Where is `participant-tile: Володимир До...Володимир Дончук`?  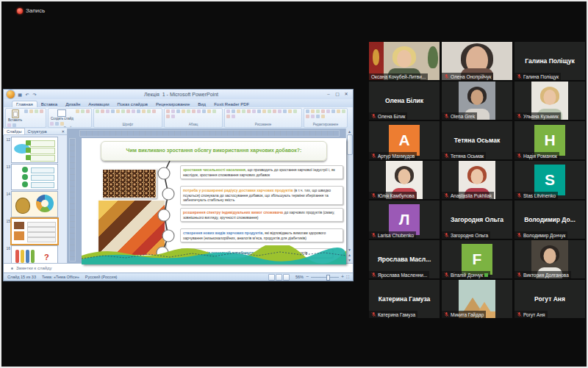
participant-tile: Володимир До...Володимир Дончук is located at coordinates (550, 220).